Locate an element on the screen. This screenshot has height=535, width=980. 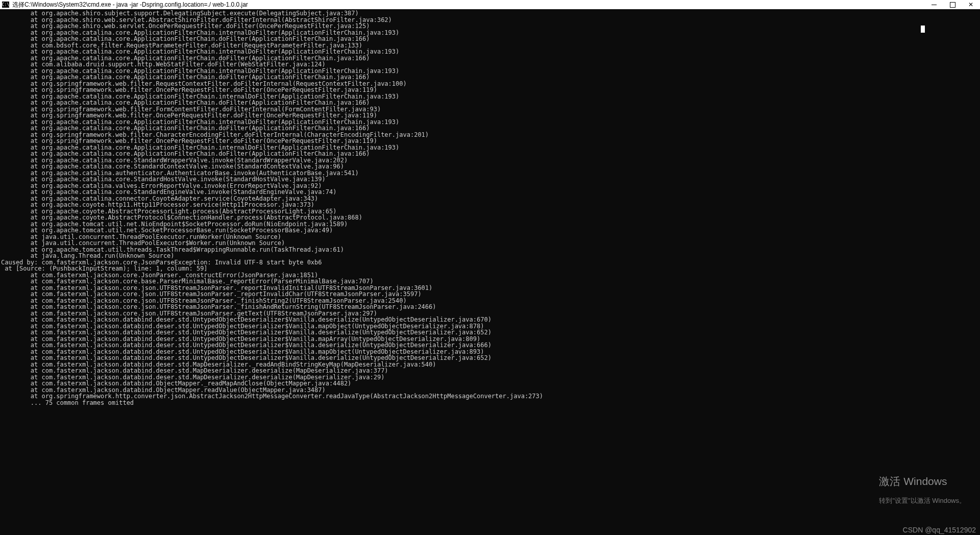
text-cursor is located at coordinates (923, 29).